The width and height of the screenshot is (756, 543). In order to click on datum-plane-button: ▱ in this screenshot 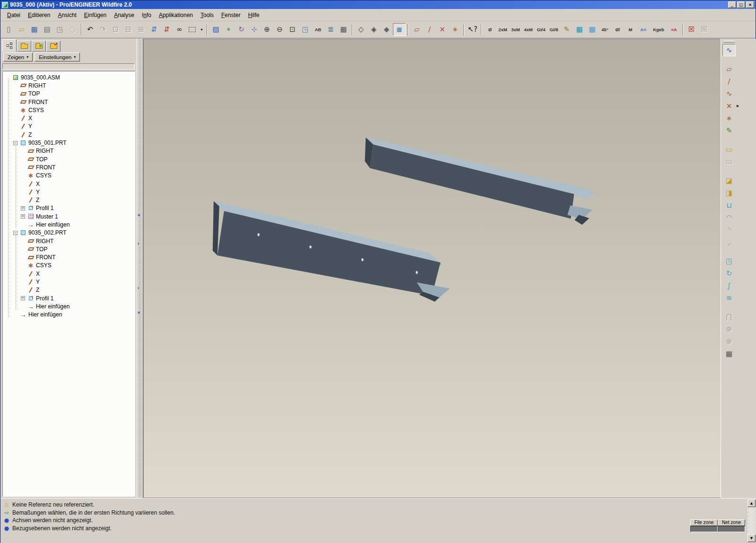, I will do `click(729, 69)`.